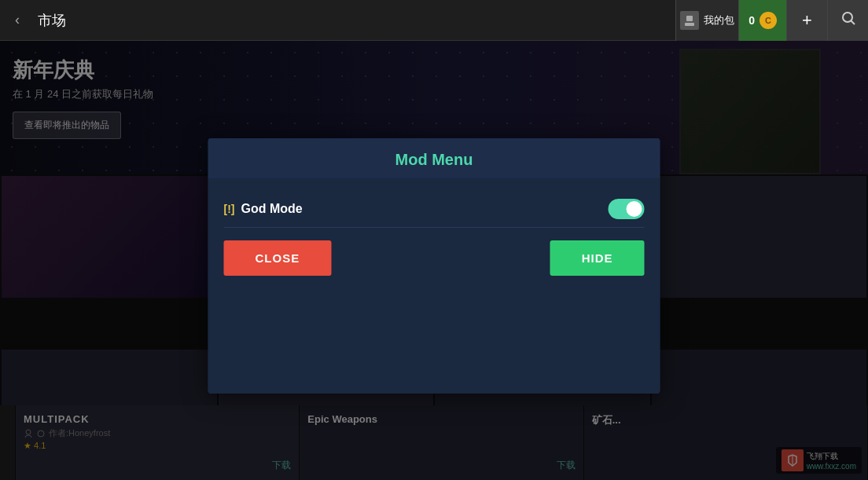 This screenshot has height=480, width=868. Describe the element at coordinates (230, 209) in the screenshot. I see `god-mode-bracket: [!]` at that location.